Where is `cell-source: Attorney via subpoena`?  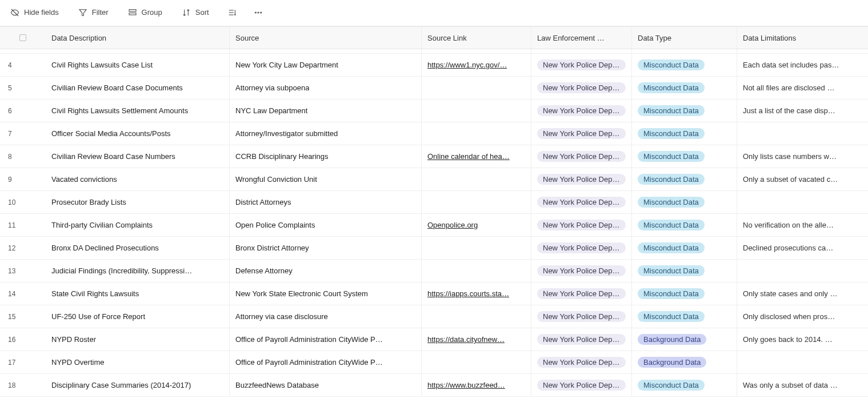 cell-source: Attorney via subpoena is located at coordinates (326, 88).